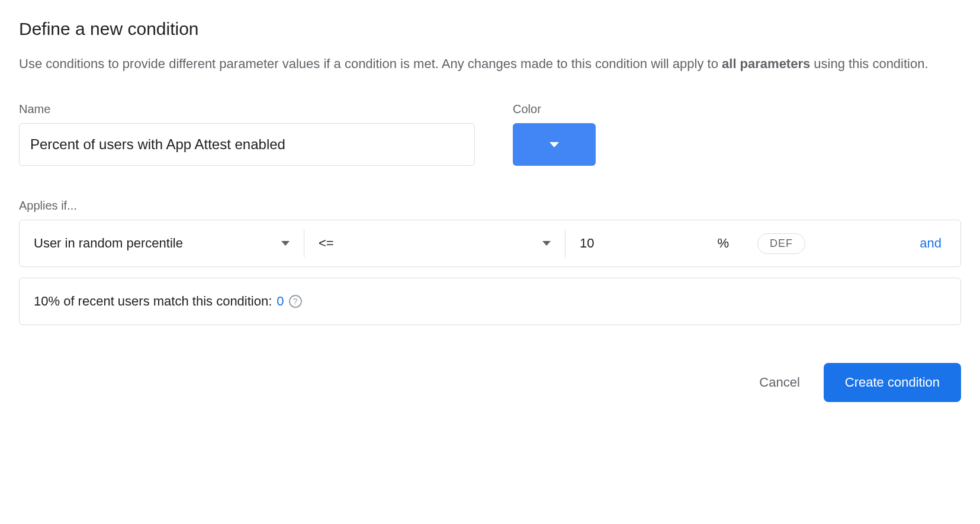 The height and width of the screenshot is (524, 980). What do you see at coordinates (490, 206) in the screenshot?
I see `applies-if-label: Applies if...` at bounding box center [490, 206].